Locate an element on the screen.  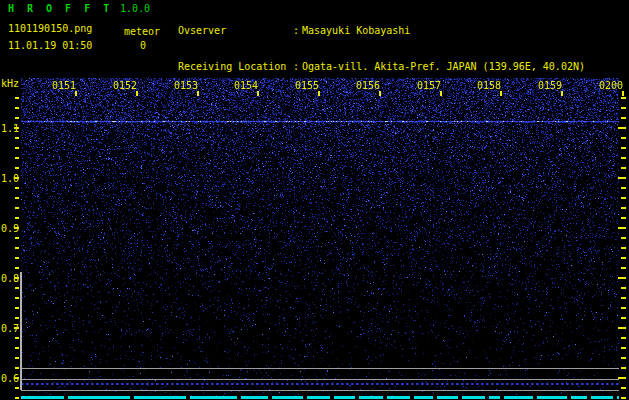
info-value: Ogata-vill. Akita-Pref. JAPAN (139.96E, … is located at coordinates (444, 68).